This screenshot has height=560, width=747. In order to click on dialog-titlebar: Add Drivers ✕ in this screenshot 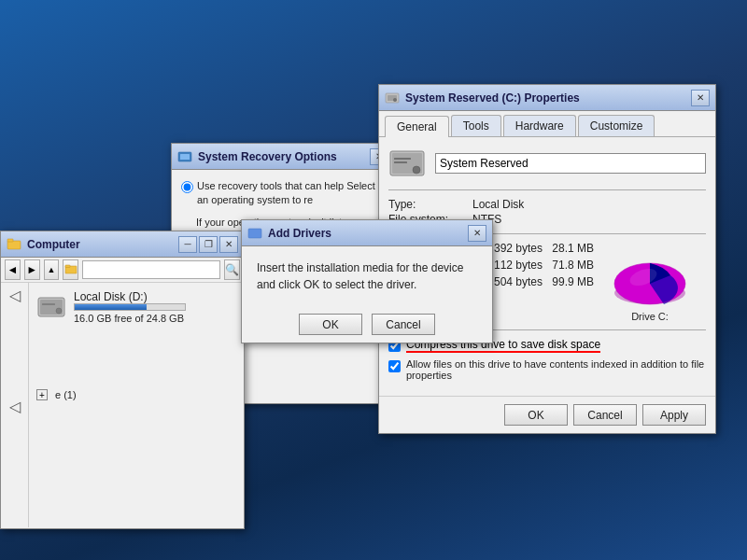, I will do `click(367, 233)`.